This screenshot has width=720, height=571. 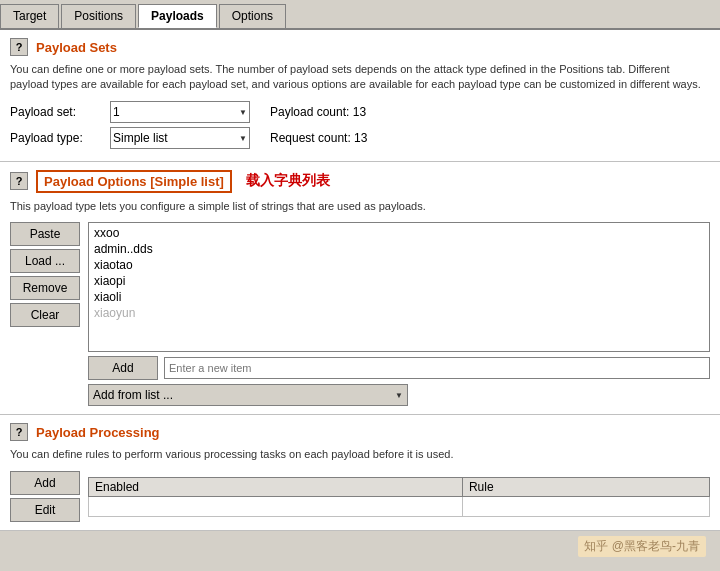 What do you see at coordinates (360, 47) in the screenshot?
I see `payload-sets-header: ? Payload Sets` at bounding box center [360, 47].